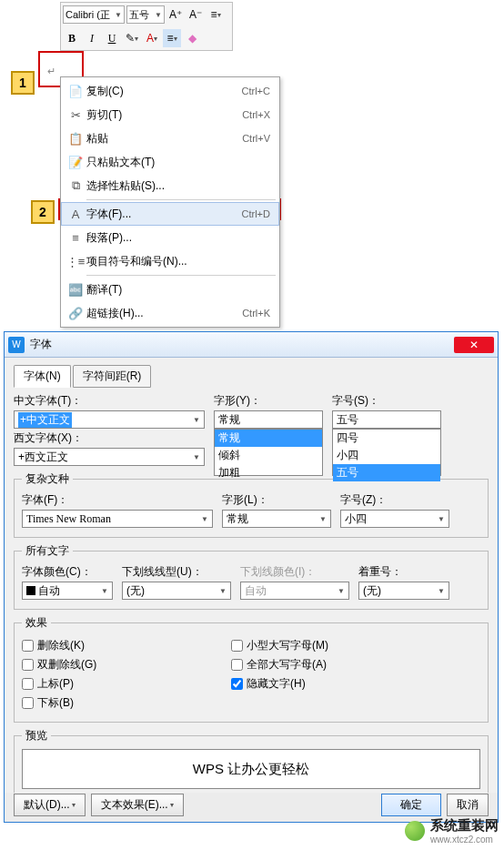 The width and height of the screenshot is (504, 850). What do you see at coordinates (76, 138) in the screenshot?
I see `paste-icon: 📋` at bounding box center [76, 138].